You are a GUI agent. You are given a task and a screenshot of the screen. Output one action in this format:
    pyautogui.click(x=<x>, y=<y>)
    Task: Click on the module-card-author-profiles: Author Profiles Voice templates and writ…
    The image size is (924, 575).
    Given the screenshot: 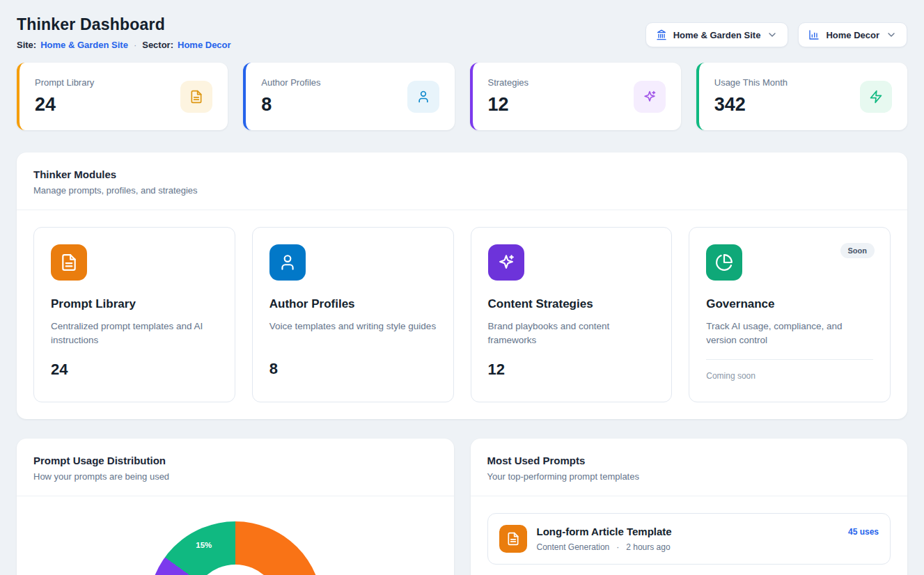 What is the action you would take?
    pyautogui.click(x=353, y=315)
    